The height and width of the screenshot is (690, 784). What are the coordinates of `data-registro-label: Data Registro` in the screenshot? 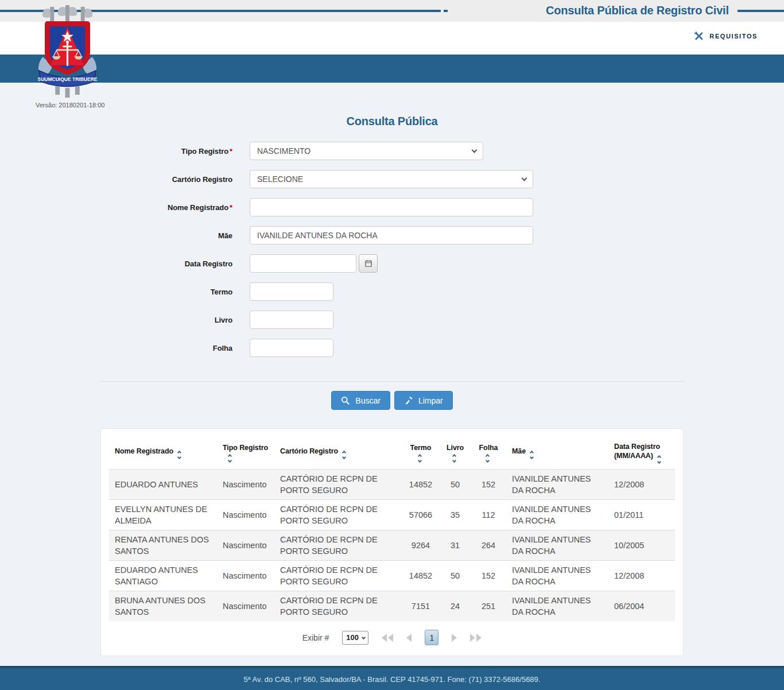 It's located at (154, 264).